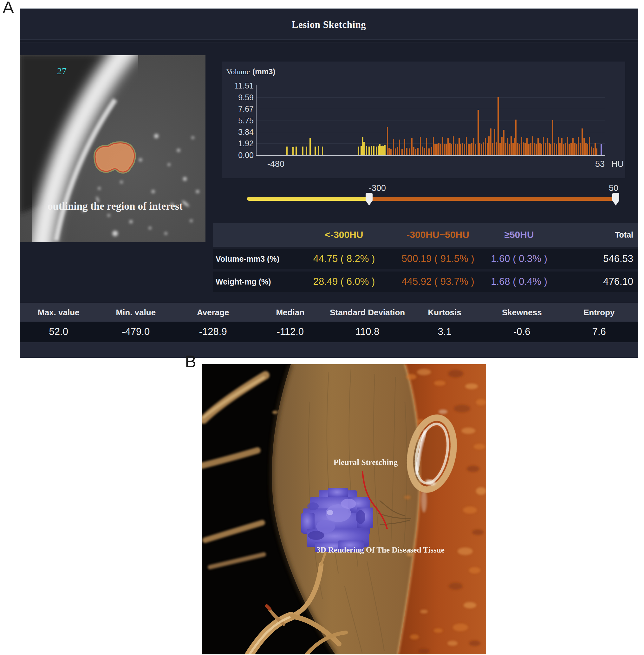  I want to click on y-tick-label: 11.51, so click(238, 86).